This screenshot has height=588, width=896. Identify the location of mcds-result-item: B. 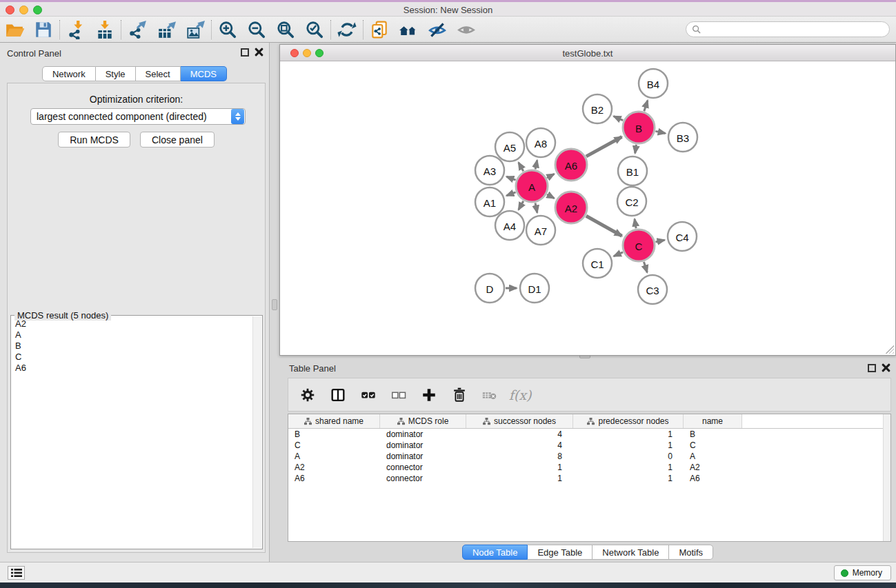
(132, 346).